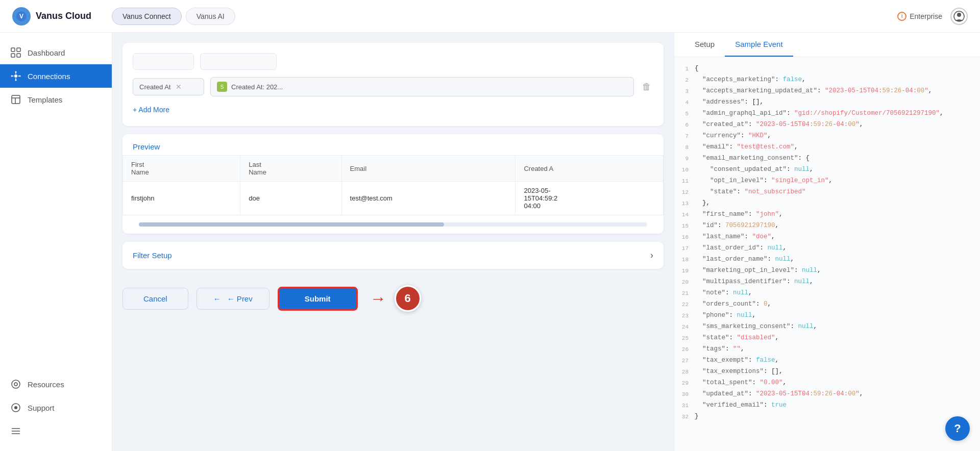 This screenshot has width=980, height=451. I want to click on filter-setup-row: Filter Setup ›, so click(393, 255).